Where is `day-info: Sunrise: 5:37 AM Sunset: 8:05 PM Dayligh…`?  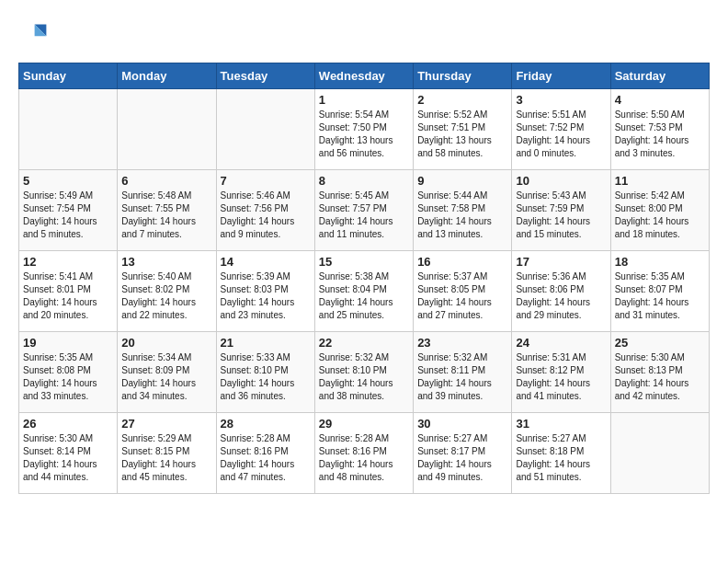
day-info: Sunrise: 5:37 AM Sunset: 8:05 PM Dayligh… is located at coordinates (462, 296).